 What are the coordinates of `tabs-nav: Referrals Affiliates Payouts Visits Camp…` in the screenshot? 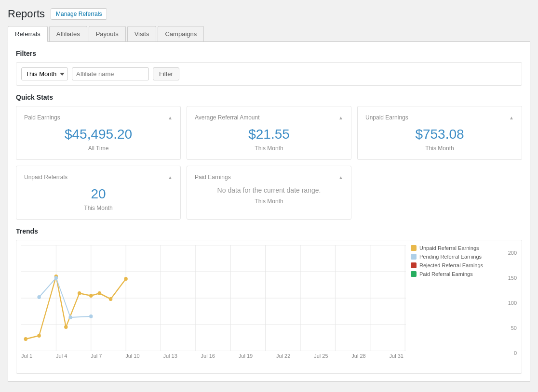 It's located at (269, 34).